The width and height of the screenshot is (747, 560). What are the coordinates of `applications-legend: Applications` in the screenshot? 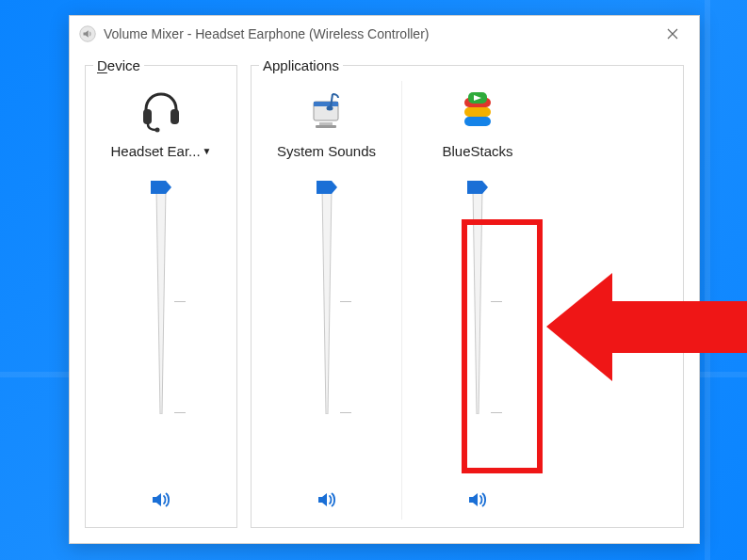 It's located at (301, 66).